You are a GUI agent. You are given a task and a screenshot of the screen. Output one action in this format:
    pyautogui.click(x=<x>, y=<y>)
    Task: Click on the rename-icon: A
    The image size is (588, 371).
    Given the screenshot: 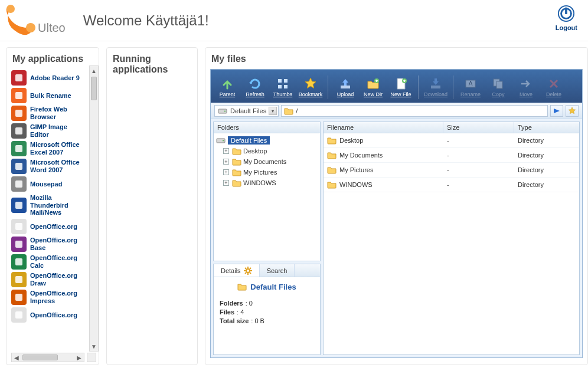 What is the action you would take?
    pyautogui.click(x=471, y=84)
    